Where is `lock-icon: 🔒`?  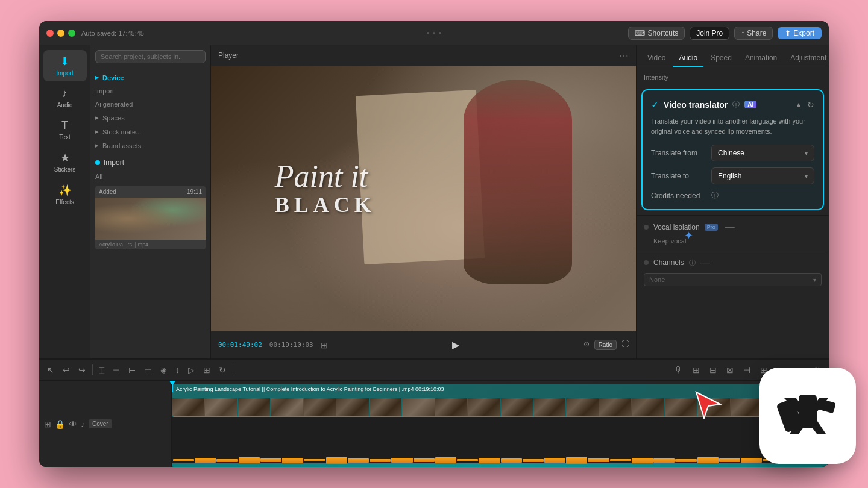
lock-icon: 🔒 is located at coordinates (60, 424).